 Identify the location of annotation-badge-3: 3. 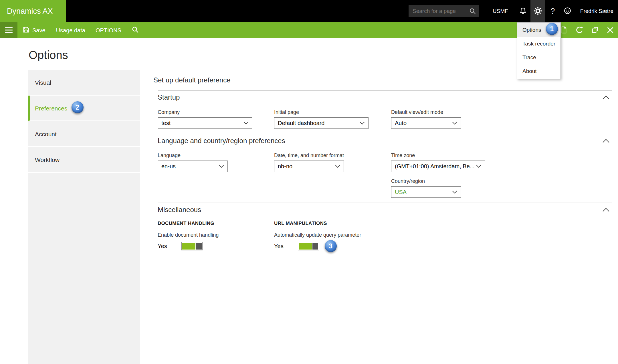
(331, 246).